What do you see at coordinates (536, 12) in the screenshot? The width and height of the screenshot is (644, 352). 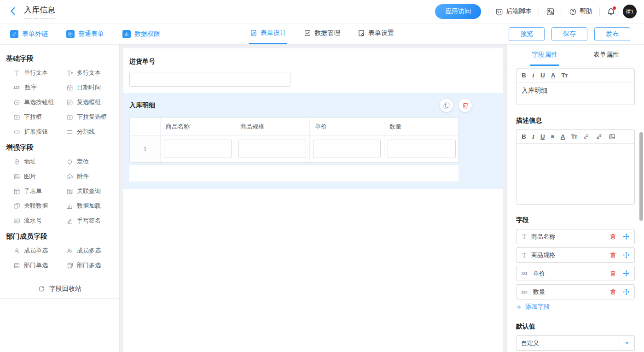 I see `header-right: 应用访问 后端脚本 帮助 谭1` at bounding box center [536, 12].